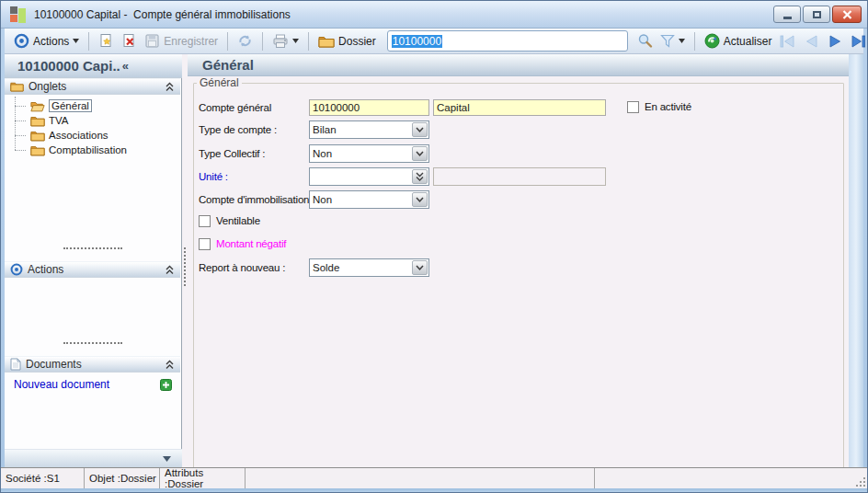 This screenshot has height=493, width=868. I want to click on tree-item-comptabilisation: Comptabilisation, so click(93, 150).